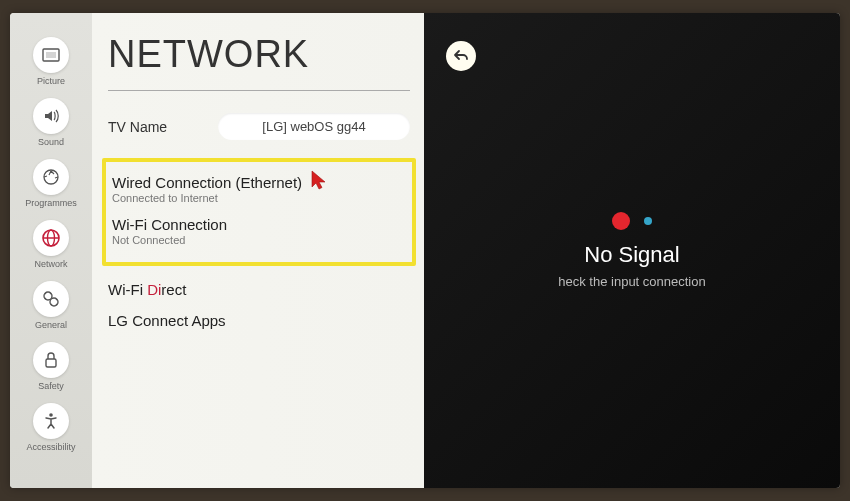 The width and height of the screenshot is (850, 501). I want to click on no-signal-subtitle: heck the input connection, so click(632, 282).